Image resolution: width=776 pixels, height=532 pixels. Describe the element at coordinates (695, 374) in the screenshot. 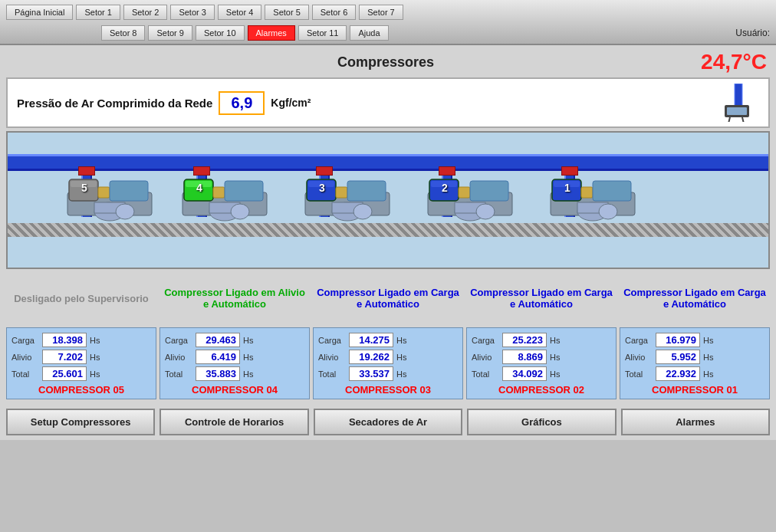

I see `total-row-1: Total 22.932 Hs` at that location.